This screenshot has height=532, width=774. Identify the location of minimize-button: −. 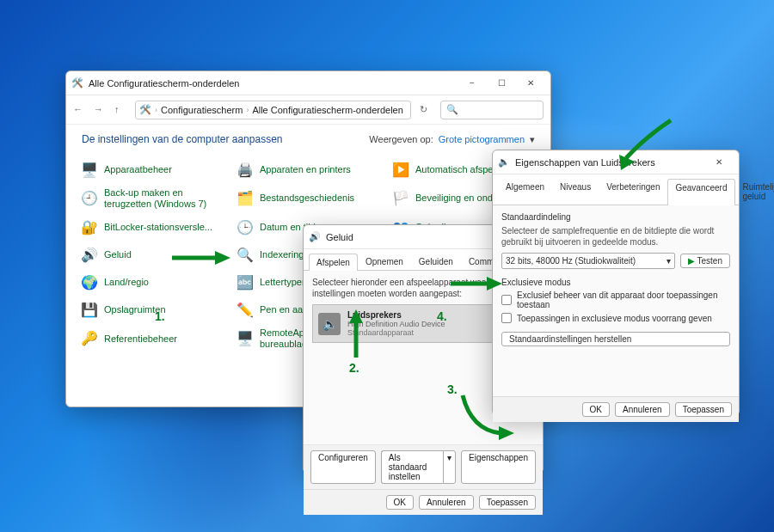
(472, 83).